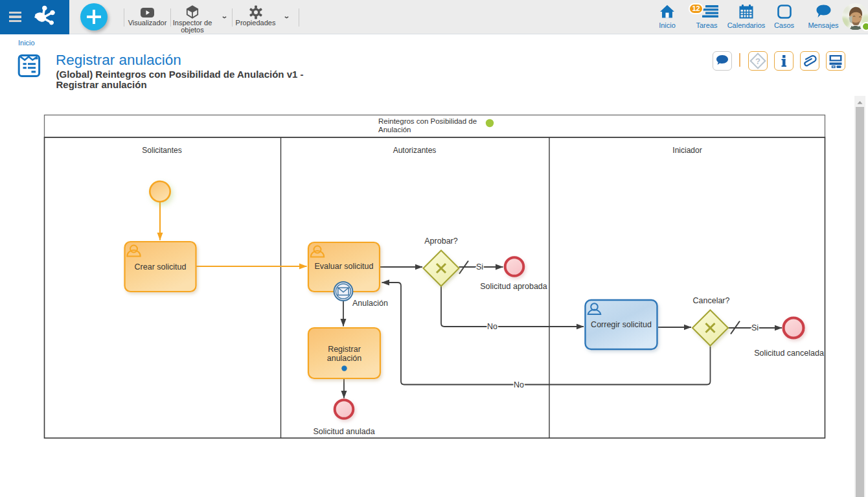  I want to click on svg-text: Solicitantes, so click(162, 150).